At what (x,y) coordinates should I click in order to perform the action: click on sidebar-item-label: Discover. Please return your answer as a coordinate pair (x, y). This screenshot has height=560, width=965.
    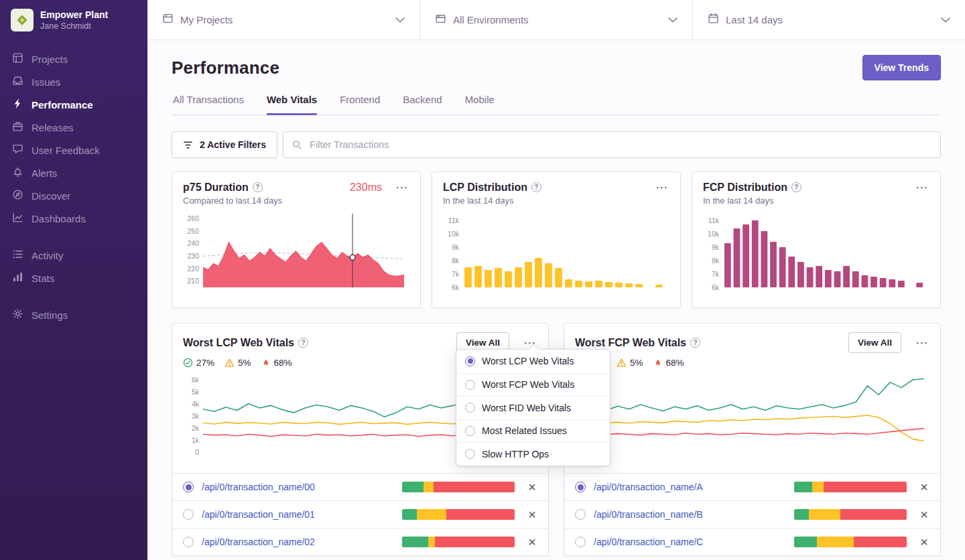
    Looking at the image, I should click on (51, 196).